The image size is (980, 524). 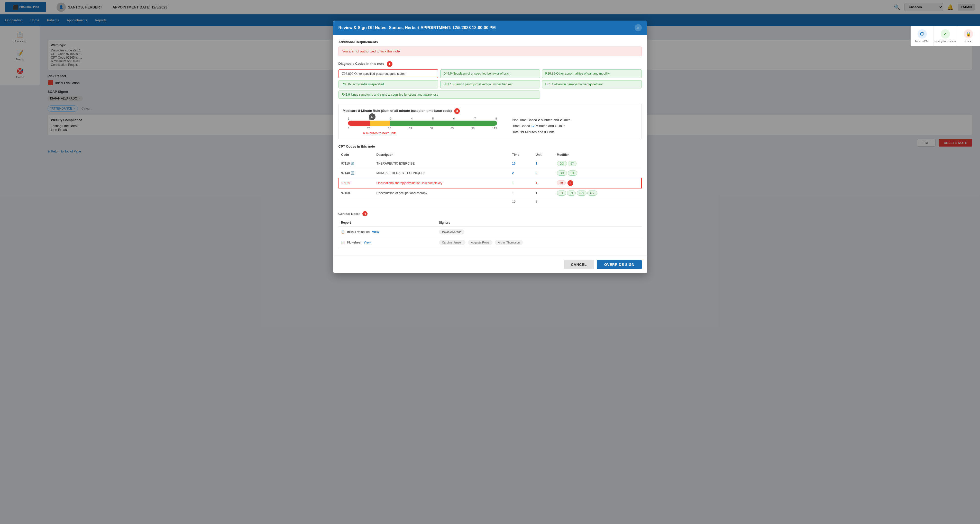 What do you see at coordinates (490, 42) in the screenshot?
I see `additional-requirements-title: Additional Requirements` at bounding box center [490, 42].